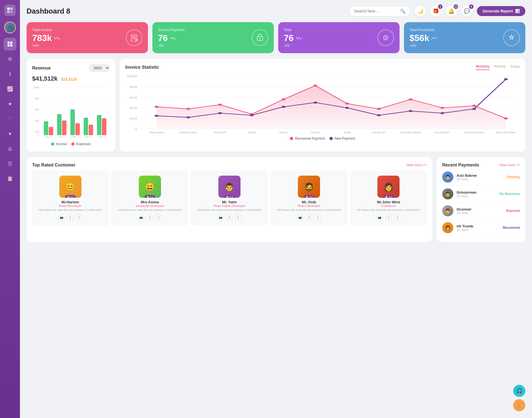 The height and width of the screenshot is (418, 532). I want to click on customer-role-1: Javascript Developer, so click(150, 206).